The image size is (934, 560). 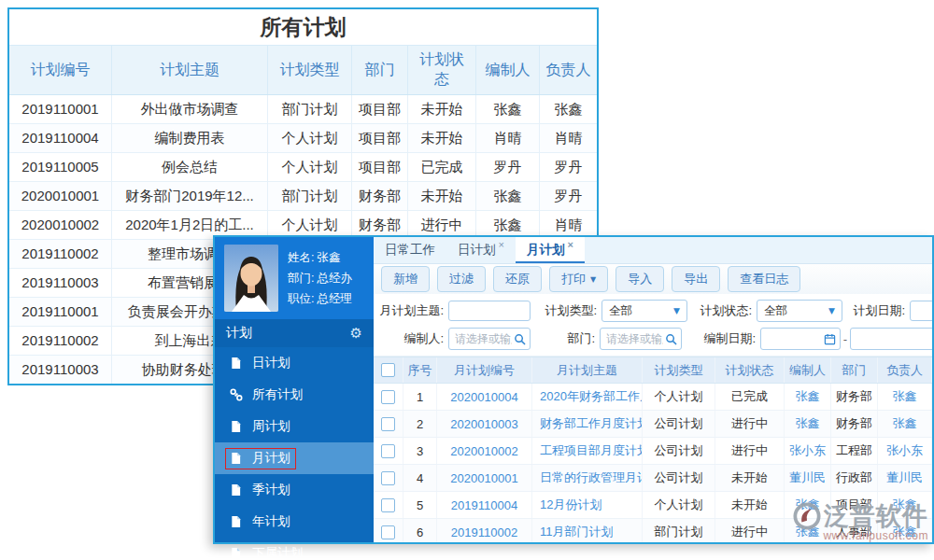 I want to click on compiler-link: 张小东, so click(x=807, y=451).